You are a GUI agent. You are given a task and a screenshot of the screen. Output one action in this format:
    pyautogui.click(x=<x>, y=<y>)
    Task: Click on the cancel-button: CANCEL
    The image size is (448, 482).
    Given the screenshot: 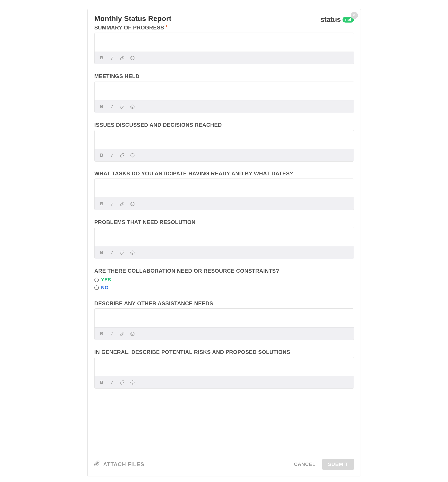 What is the action you would take?
    pyautogui.click(x=305, y=464)
    